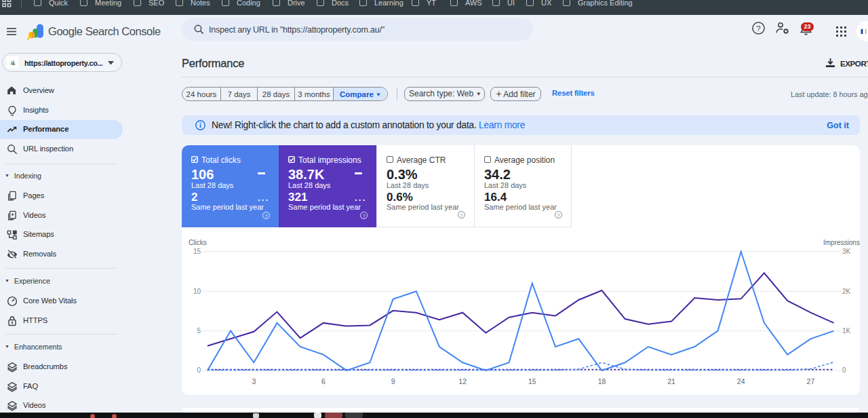 This screenshot has height=418, width=868. I want to click on svg-text: 2K, so click(846, 292).